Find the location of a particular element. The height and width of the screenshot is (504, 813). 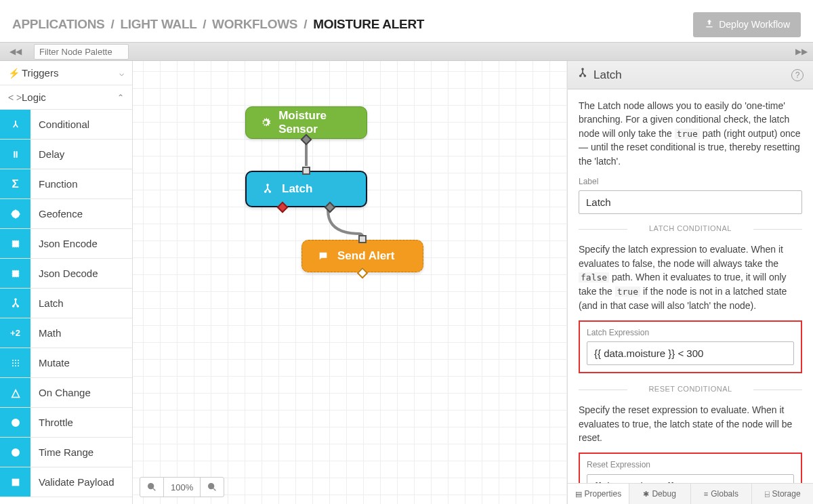

database-icon: ⌸ is located at coordinates (767, 494).